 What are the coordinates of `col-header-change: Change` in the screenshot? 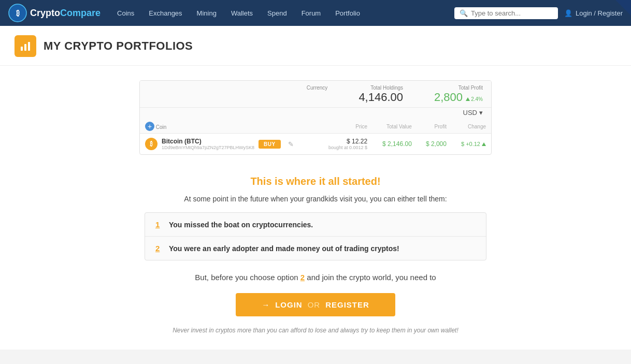 It's located at (471, 126).